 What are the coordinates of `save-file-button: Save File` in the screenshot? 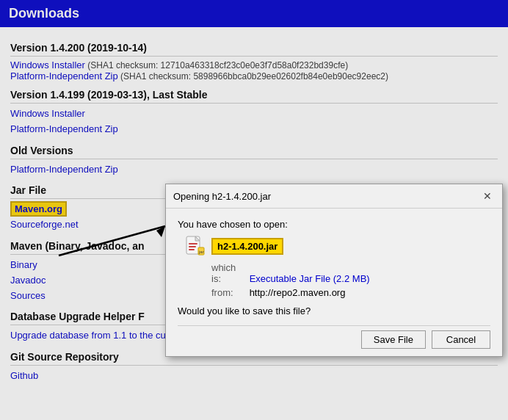 It's located at (393, 339).